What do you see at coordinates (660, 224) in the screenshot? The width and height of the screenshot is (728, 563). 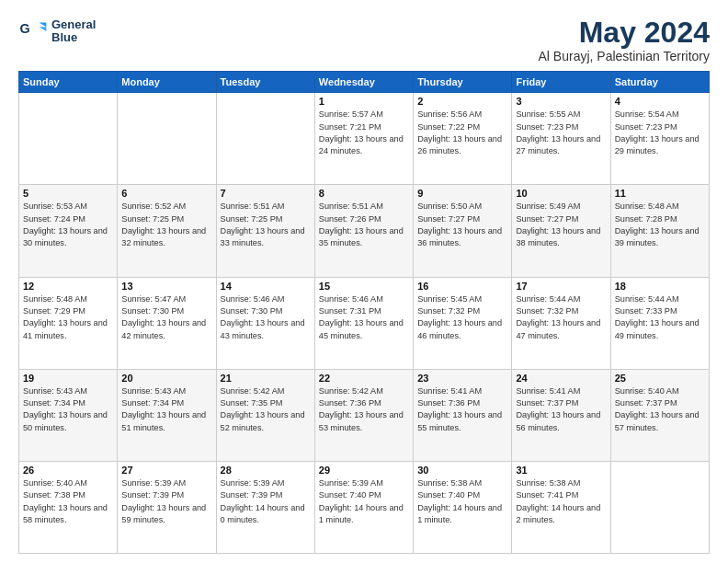 I see `day-info: Sunrise: 5:48 AMSunset: 7:28 PMDaylight:…` at bounding box center [660, 224].